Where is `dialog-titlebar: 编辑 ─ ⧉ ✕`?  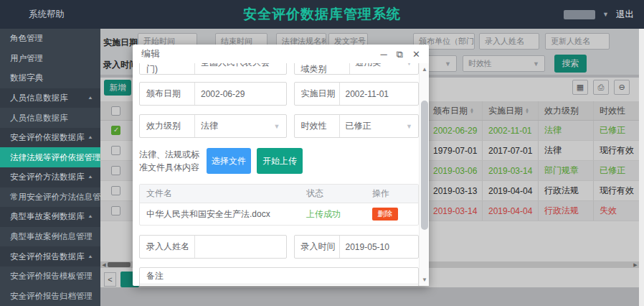
dialog-titlebar: 编辑 ─ ⧉ ✕ is located at coordinates (281, 54).